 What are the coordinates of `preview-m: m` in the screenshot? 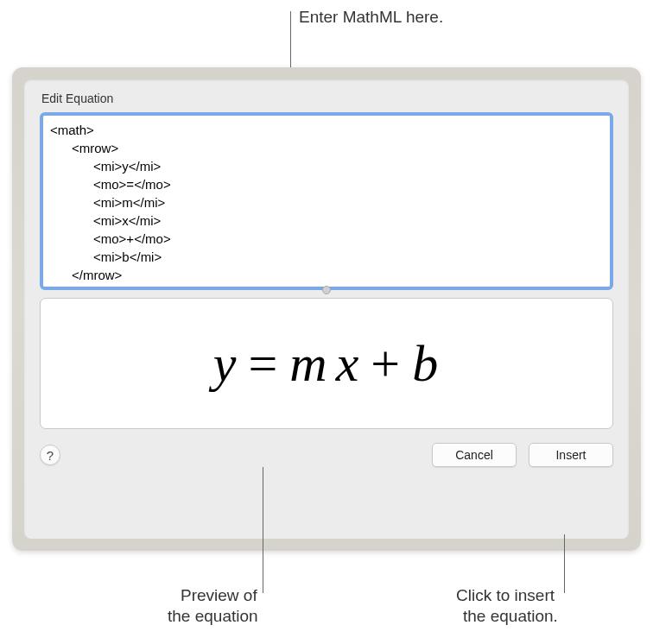 It's located at (309, 364).